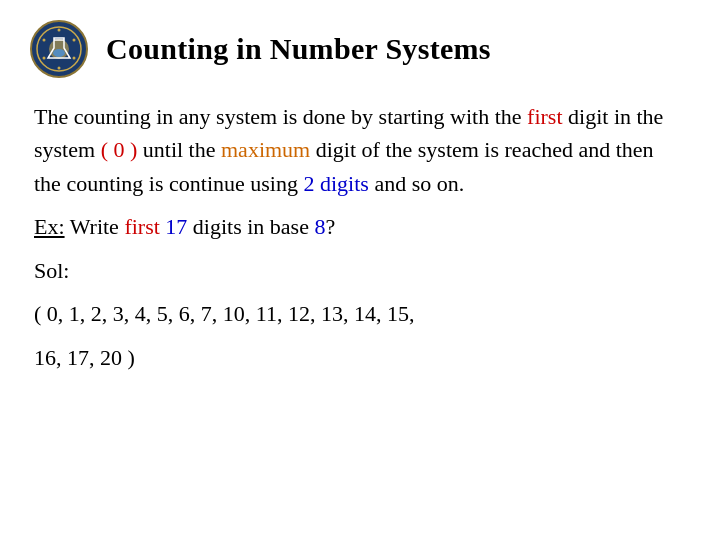 Image resolution: width=720 pixels, height=540 pixels. I want to click on ex-first: first, so click(142, 226).